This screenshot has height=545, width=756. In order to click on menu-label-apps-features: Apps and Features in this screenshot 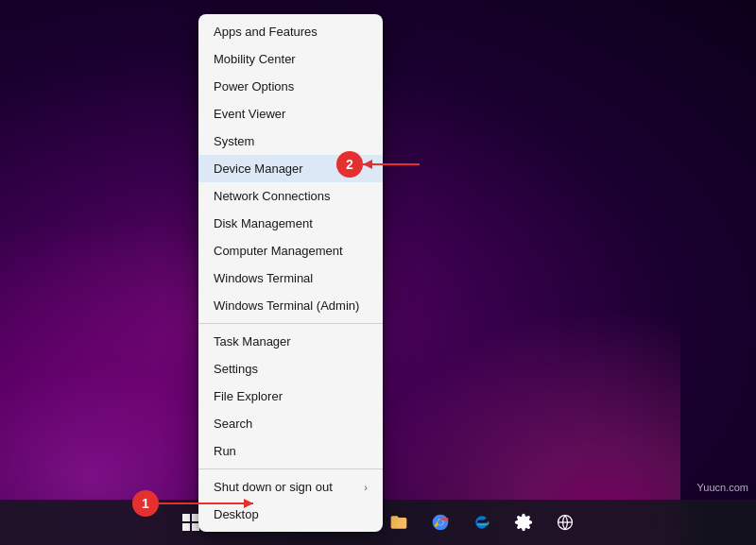, I will do `click(266, 32)`.